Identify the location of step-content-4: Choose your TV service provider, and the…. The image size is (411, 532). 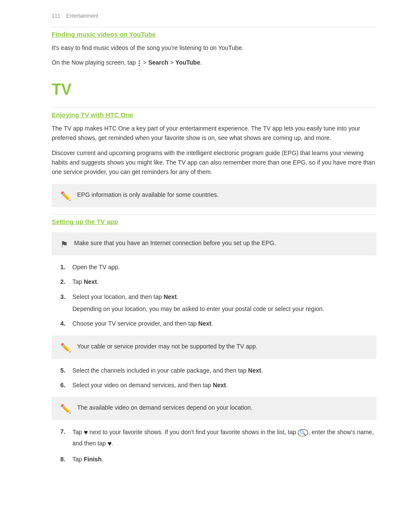
(224, 324).